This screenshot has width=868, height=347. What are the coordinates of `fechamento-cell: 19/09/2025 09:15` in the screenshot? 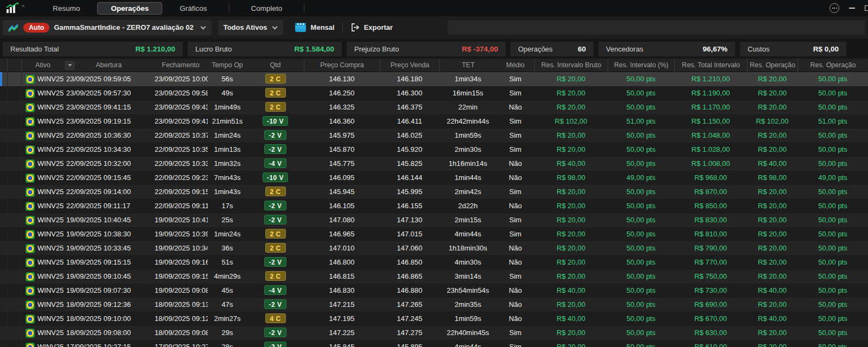 It's located at (181, 277).